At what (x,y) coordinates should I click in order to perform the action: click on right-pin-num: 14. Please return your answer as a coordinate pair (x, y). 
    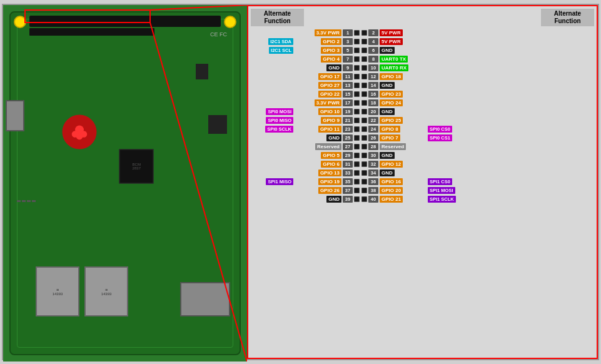
    Looking at the image, I should click on (373, 85).